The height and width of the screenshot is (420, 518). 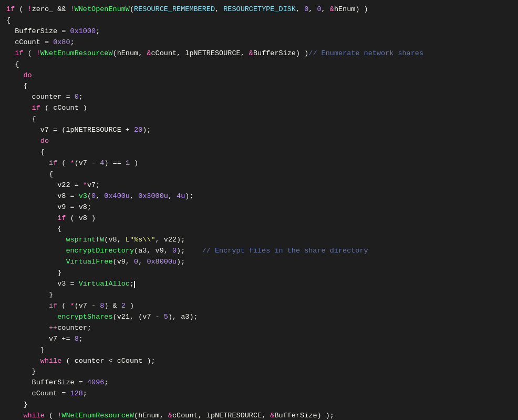 What do you see at coordinates (181, 196) in the screenshot?
I see `token-num: 4u` at bounding box center [181, 196].